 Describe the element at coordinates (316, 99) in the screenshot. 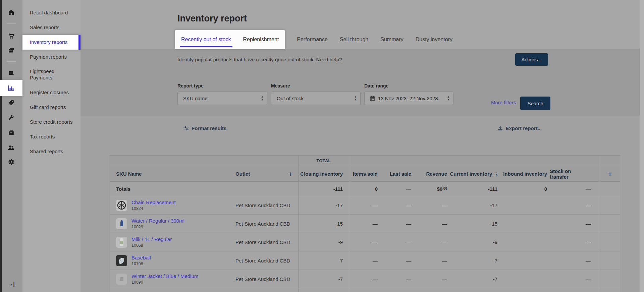

I see `measure-group: Measure Out of stock ▲▼` at that location.